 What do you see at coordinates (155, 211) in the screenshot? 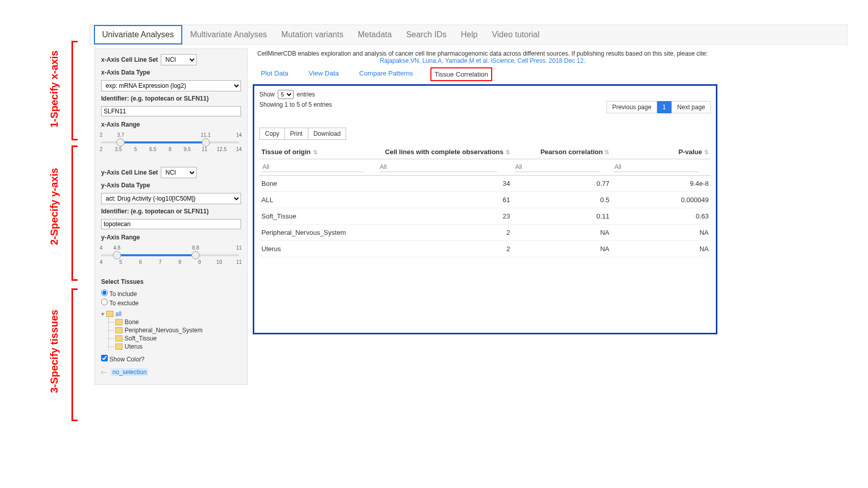
I see `y-identifier-label: Identifier: (e.g. topotecan or SLFN11)` at bounding box center [155, 211].